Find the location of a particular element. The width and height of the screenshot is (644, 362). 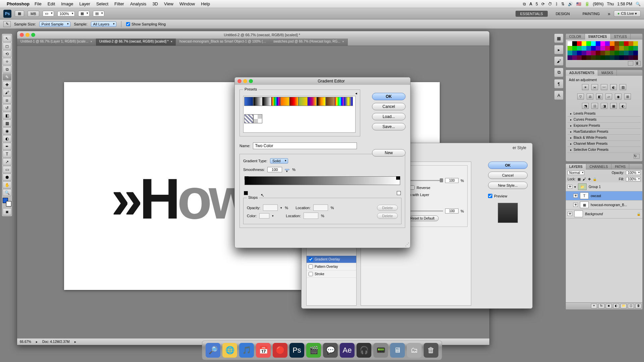

menubar-adobe-icon: A is located at coordinates (531, 4).